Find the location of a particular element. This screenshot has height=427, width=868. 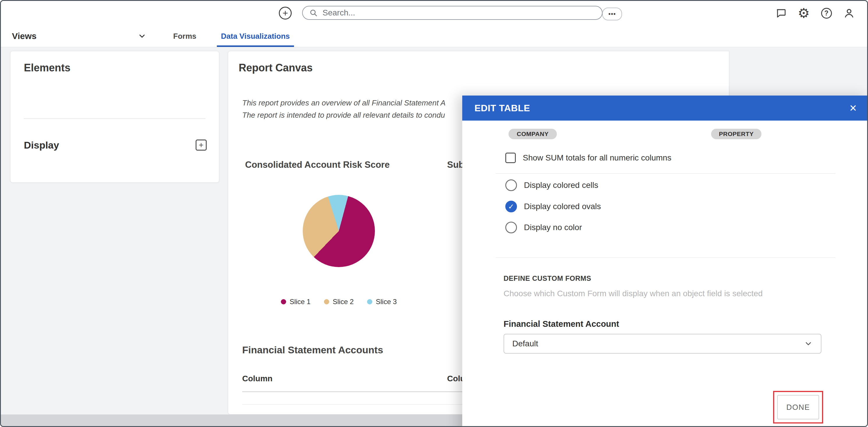

tab-data-visualizations-label: Data Visualizations is located at coordinates (255, 36).